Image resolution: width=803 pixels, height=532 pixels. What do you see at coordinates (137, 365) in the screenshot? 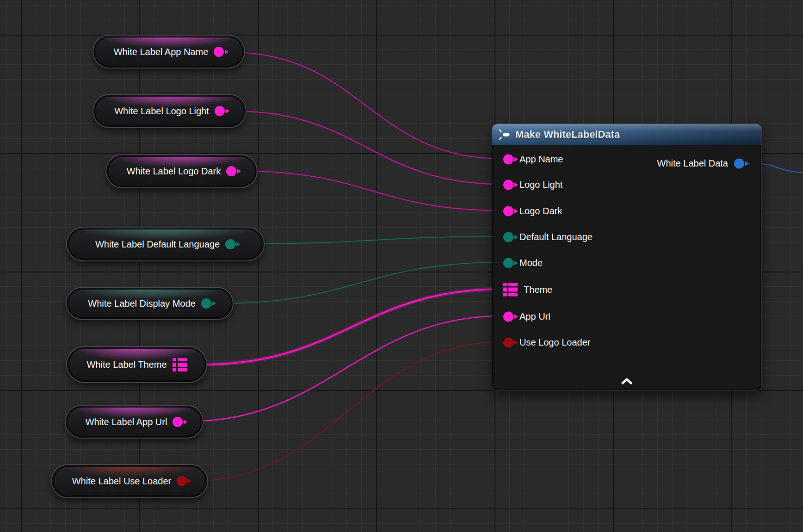
I see `getter-node-theme: White Label Theme` at bounding box center [137, 365].